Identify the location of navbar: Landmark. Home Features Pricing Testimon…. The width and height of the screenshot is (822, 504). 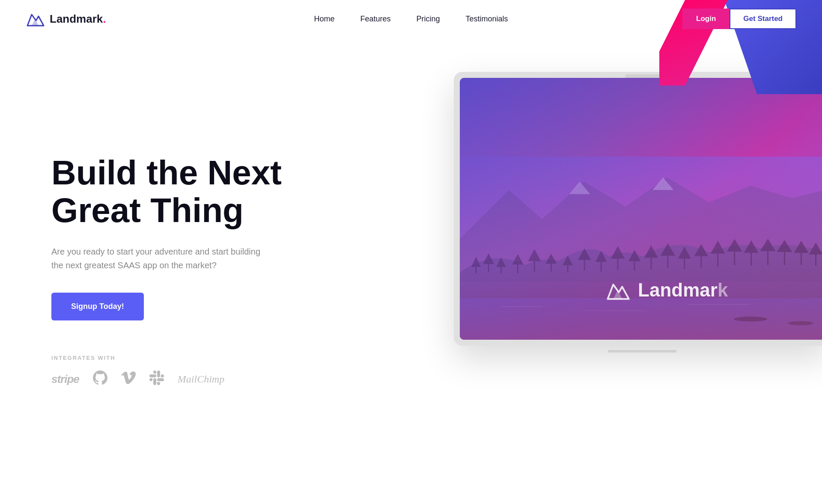
(411, 19).